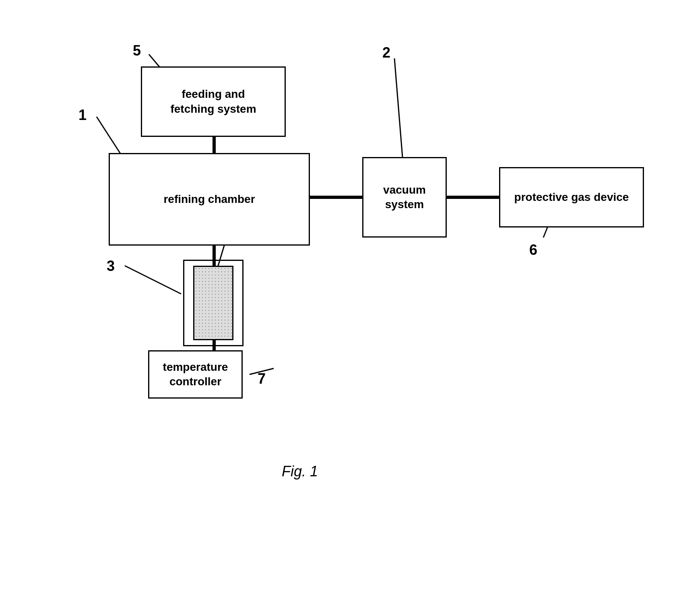  I want to click on label-7: 7, so click(262, 379).